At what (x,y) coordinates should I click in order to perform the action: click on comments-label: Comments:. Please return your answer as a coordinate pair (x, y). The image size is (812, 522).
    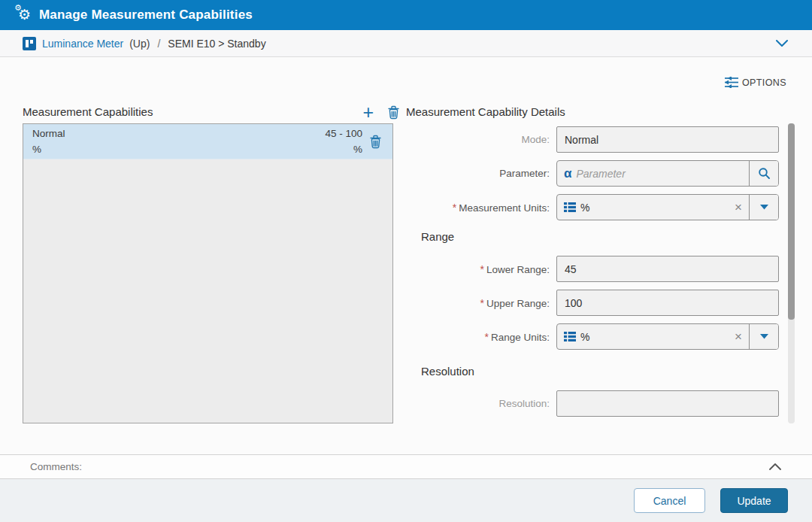
    Looking at the image, I should click on (56, 466).